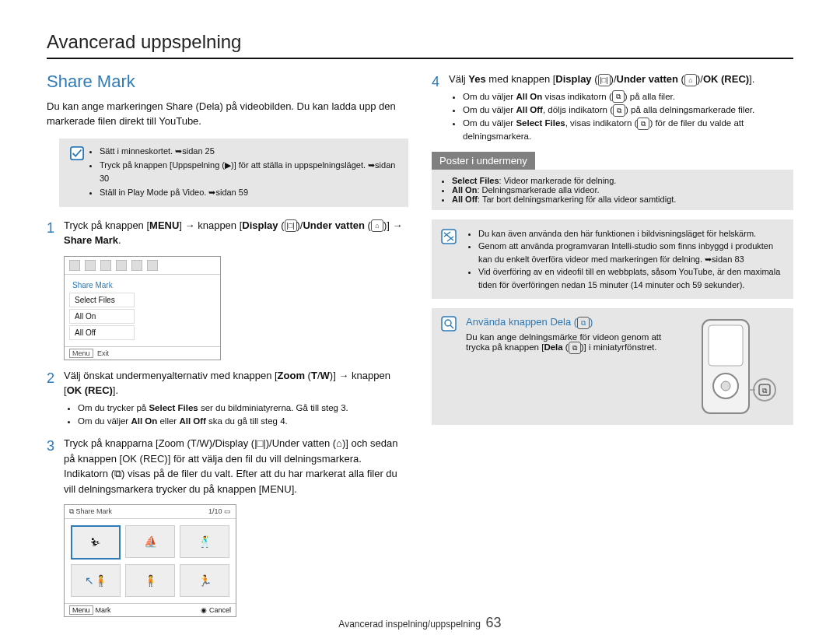 The height and width of the screenshot is (642, 840). What do you see at coordinates (440, 107) in the screenshot?
I see `step-number: 4` at bounding box center [440, 107].